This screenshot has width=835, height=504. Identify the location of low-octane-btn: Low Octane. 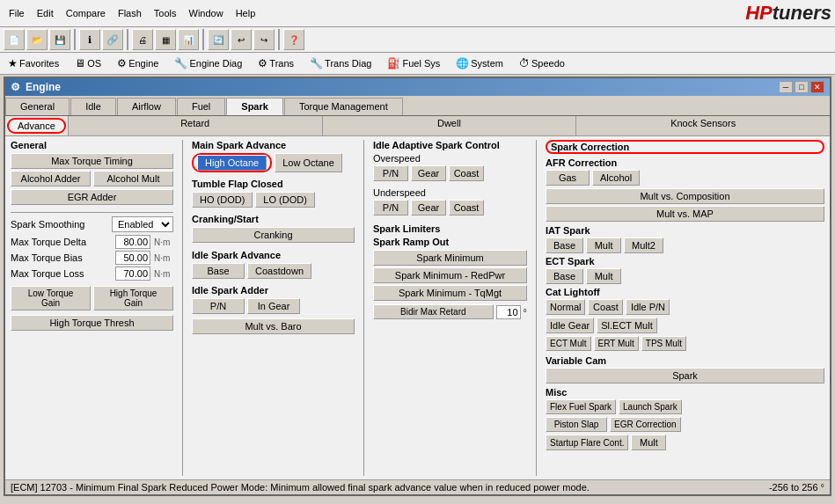
(308, 163).